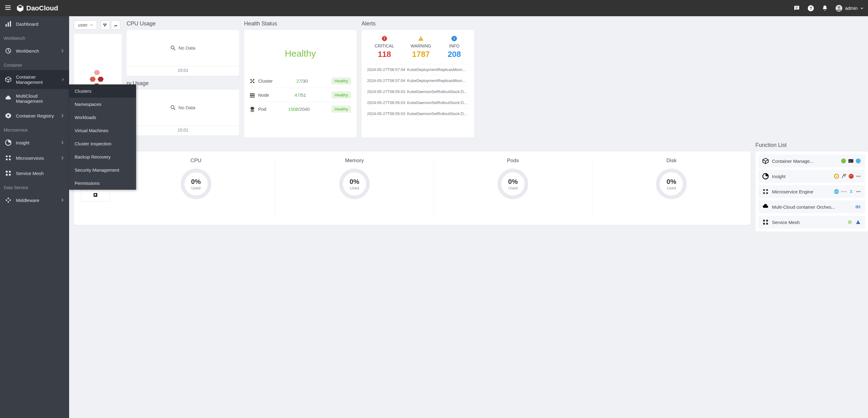 This screenshot has width=868, height=418. I want to click on list-view-toggle, so click(116, 25).